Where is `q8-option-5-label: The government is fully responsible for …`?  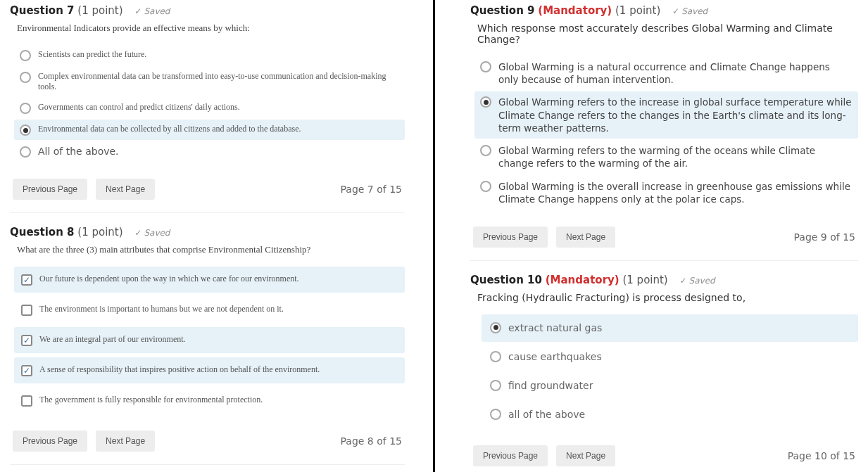
q8-option-5-label: The government is fully responsible for … is located at coordinates (151, 400).